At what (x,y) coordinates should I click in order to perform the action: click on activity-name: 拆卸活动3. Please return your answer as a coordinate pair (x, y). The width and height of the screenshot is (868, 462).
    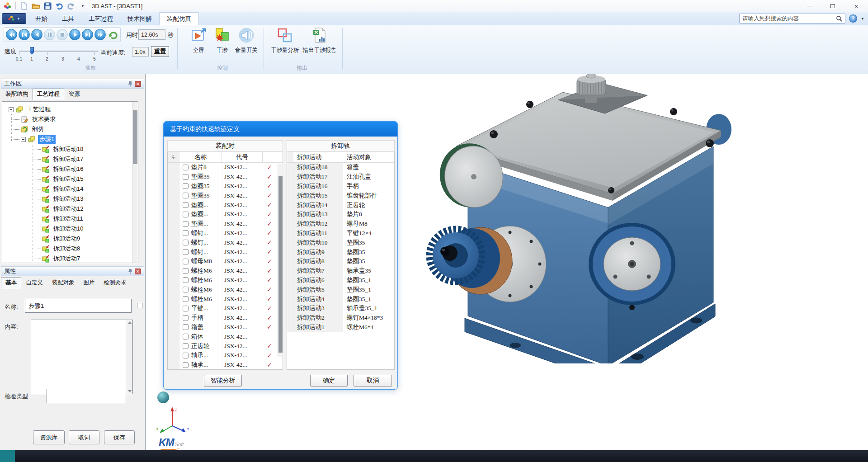
    Looking at the image, I should click on (318, 308).